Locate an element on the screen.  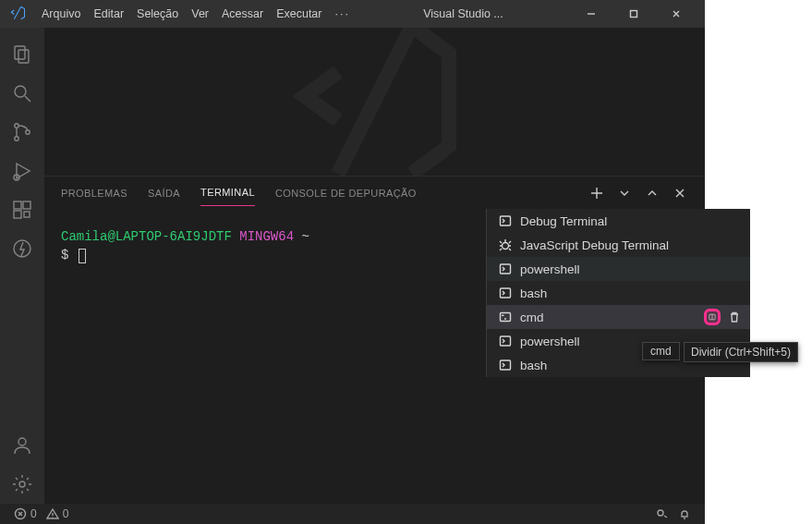
terminal-profile-label: powershell is located at coordinates (632, 270).